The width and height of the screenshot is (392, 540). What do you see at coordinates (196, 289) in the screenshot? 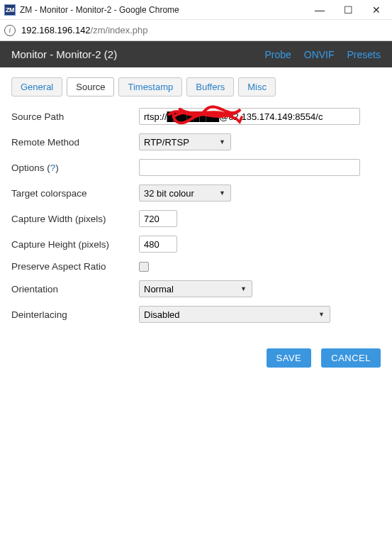
I see `select-orientation: Normal` at bounding box center [196, 289].